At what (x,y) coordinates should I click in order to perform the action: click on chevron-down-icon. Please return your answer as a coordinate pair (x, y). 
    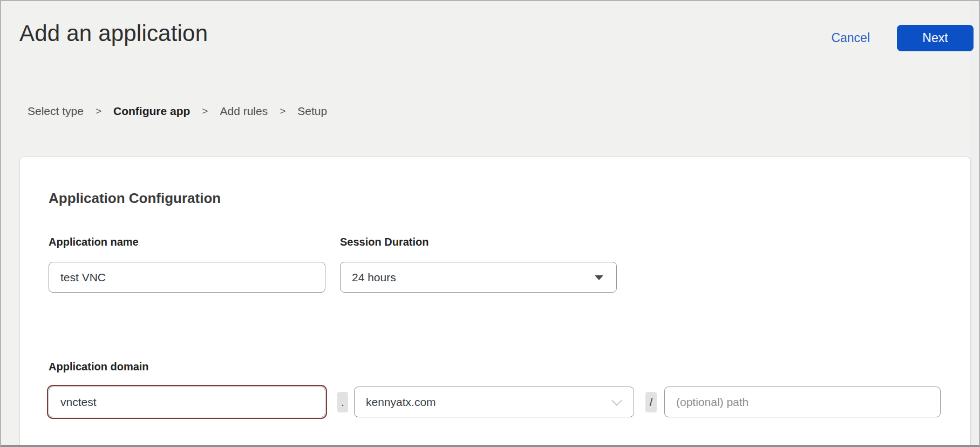
    Looking at the image, I should click on (617, 401).